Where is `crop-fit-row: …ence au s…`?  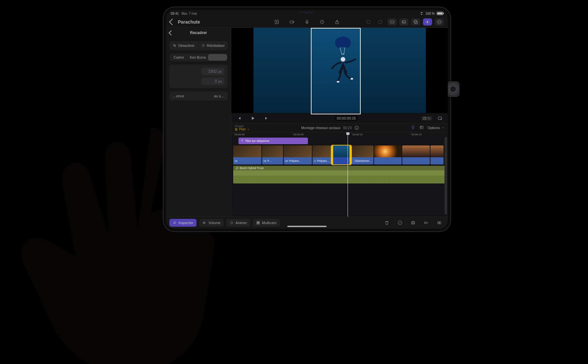 crop-fit-row: …ence au s… is located at coordinates (199, 96).